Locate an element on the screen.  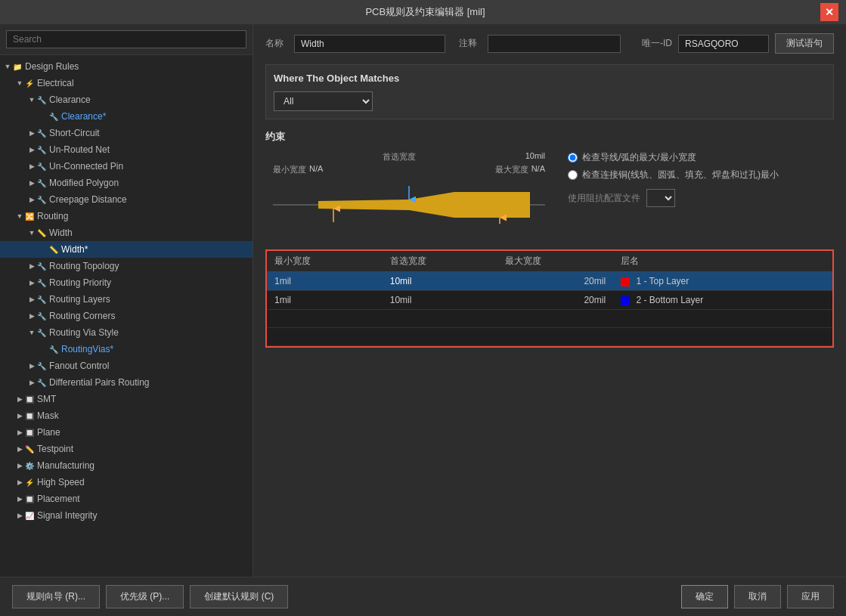
ok-button: 确定 is located at coordinates (705, 597).